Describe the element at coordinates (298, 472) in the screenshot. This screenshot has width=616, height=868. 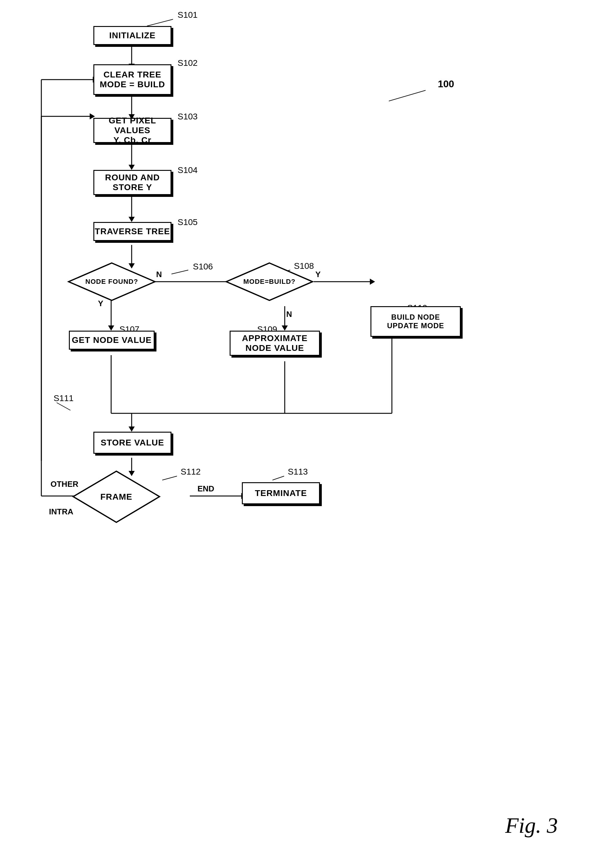
I see `svg-text: S113` at that location.